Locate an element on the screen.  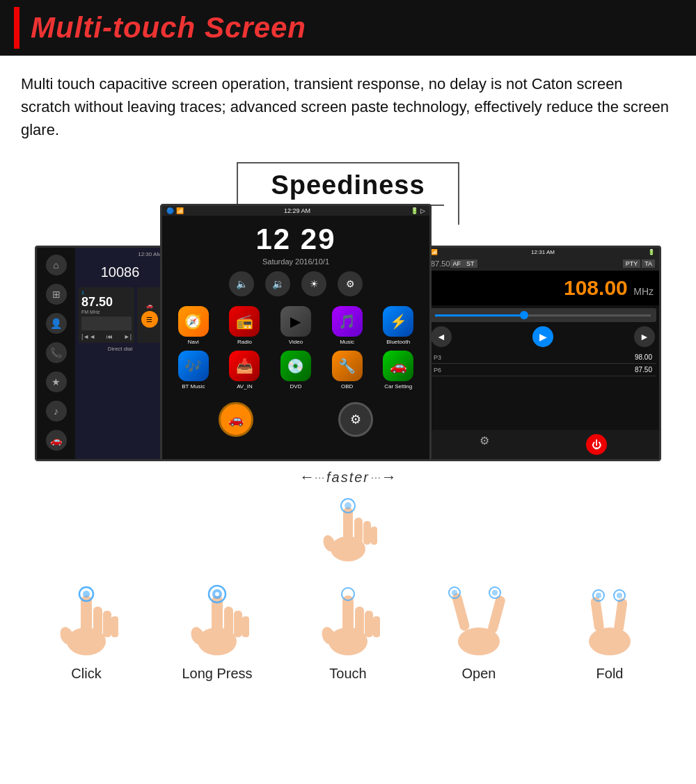
navi-icon: 🧭 is located at coordinates (193, 321).